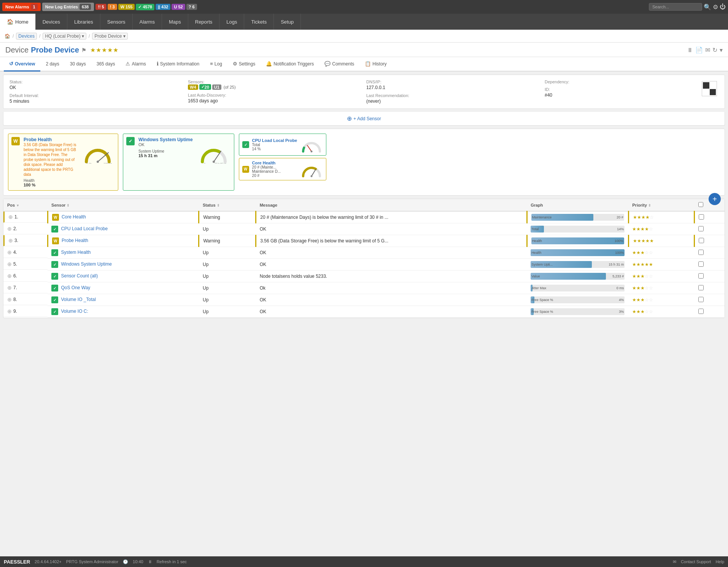  I want to click on nav-logs: Logs, so click(232, 22).